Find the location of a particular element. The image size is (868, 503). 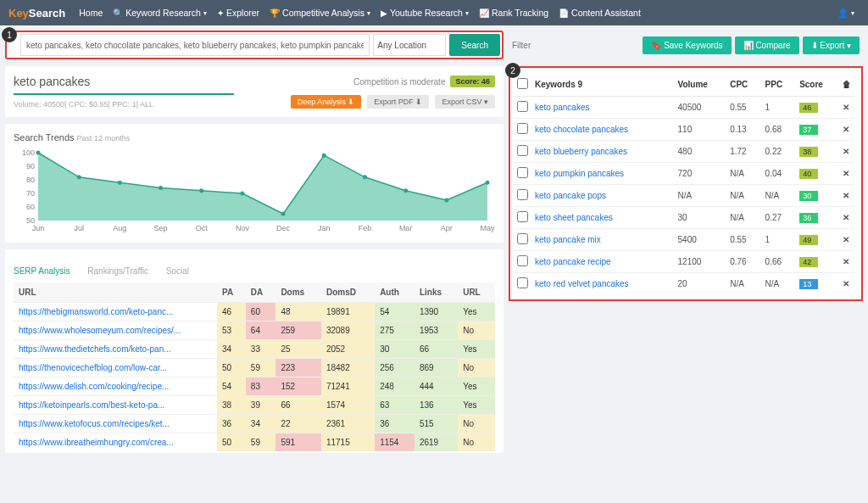

keyword-link: keto pumpkin pancakes is located at coordinates (580, 173).